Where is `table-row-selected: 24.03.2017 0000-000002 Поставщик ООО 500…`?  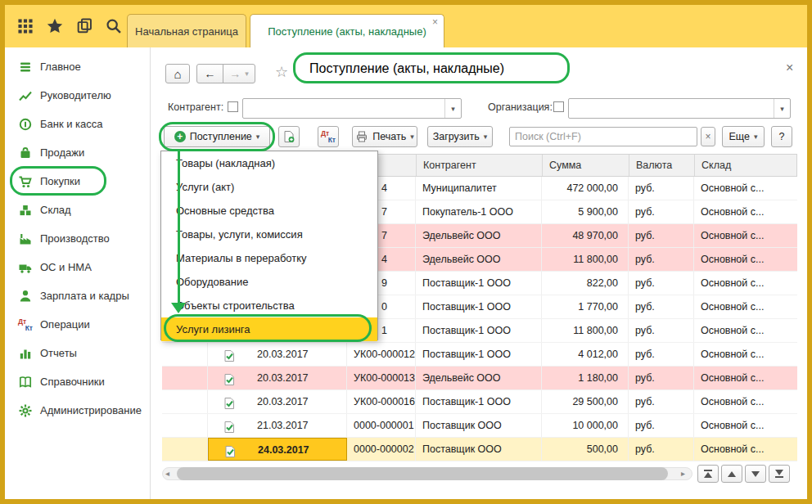
table-row-selected: 24.03.2017 0000-000002 Поставщик ООО 500… is located at coordinates (480, 450).